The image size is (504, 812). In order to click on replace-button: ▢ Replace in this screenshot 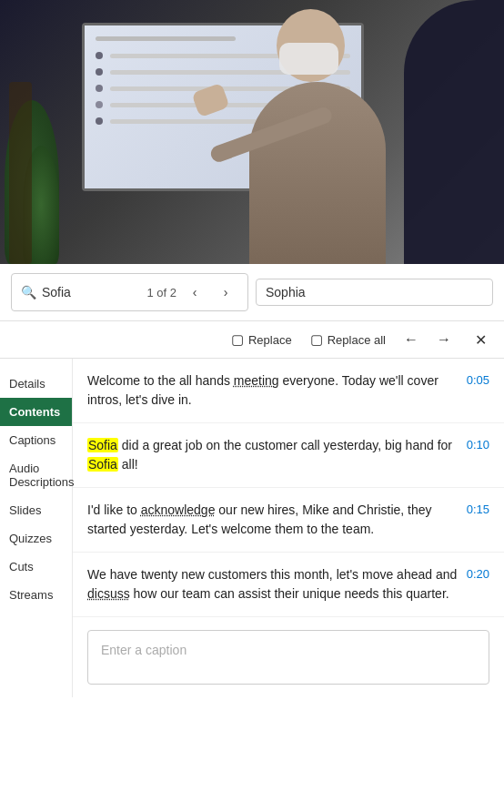, I will do `click(262, 340)`.